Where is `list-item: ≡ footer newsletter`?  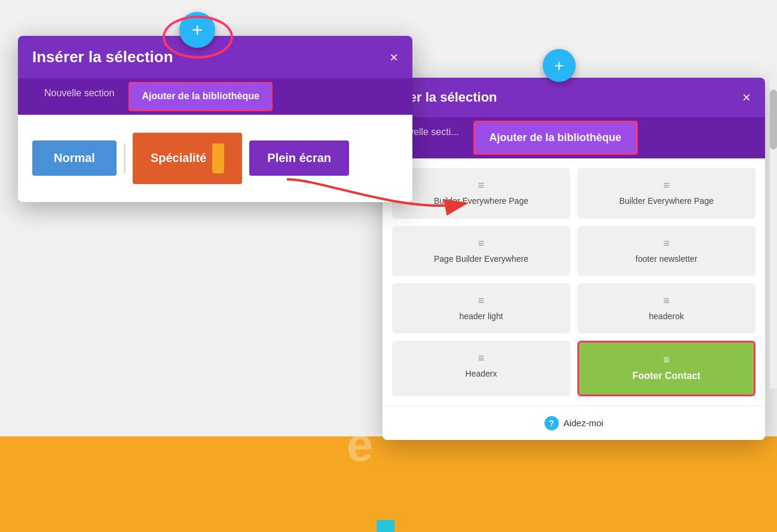
list-item: ≡ footer newsletter is located at coordinates (666, 251).